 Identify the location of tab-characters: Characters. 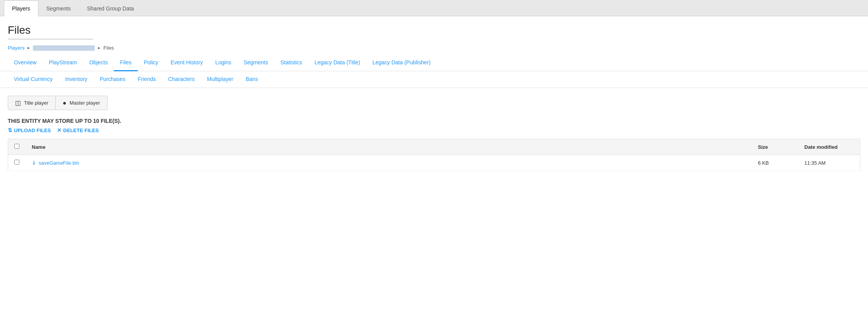
(181, 80).